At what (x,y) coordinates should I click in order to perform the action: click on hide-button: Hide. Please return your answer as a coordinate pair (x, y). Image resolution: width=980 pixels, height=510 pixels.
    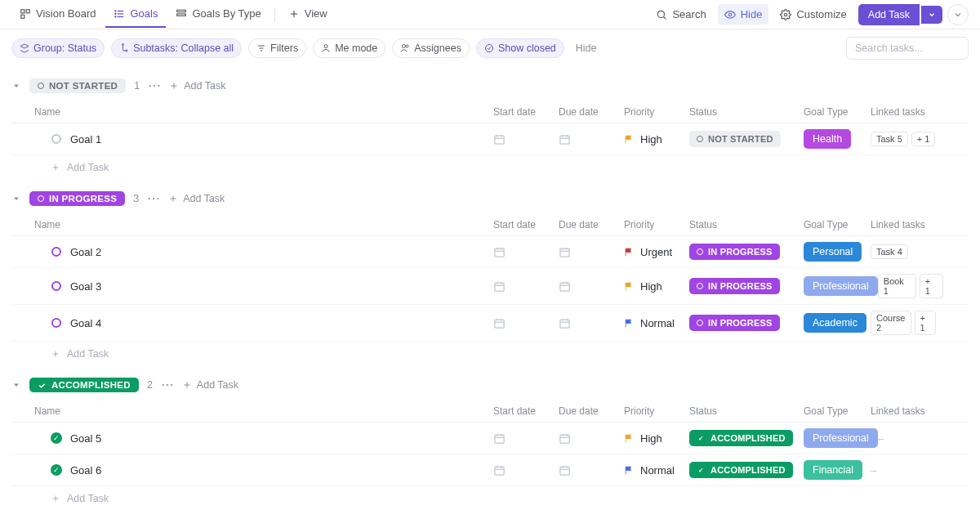
    Looking at the image, I should click on (743, 15).